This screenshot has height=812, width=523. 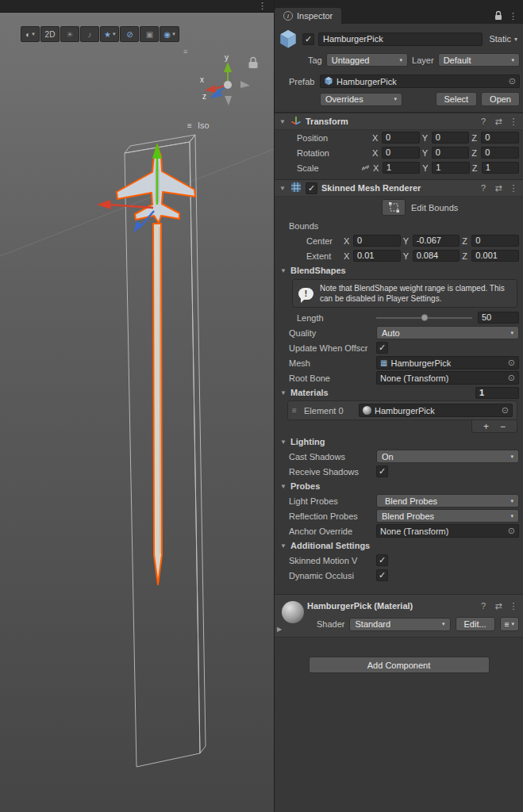 What do you see at coordinates (110, 34) in the screenshot?
I see `scene-effects-button: ★ ▾` at bounding box center [110, 34].